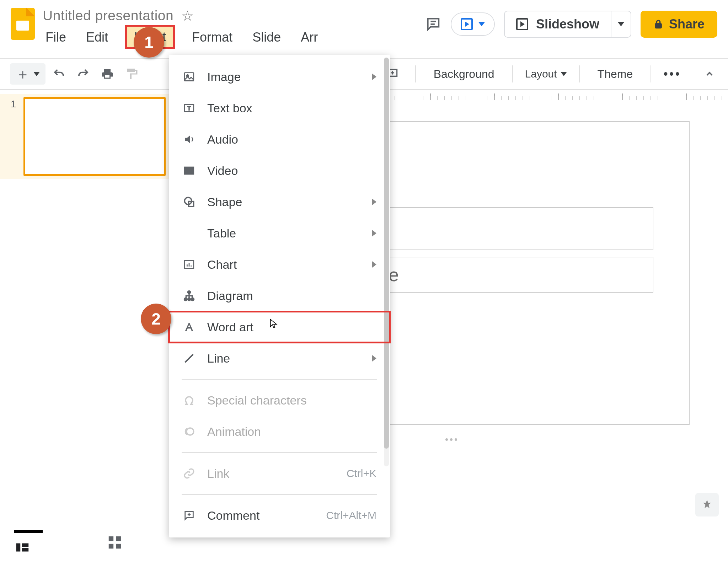  What do you see at coordinates (189, 77) in the screenshot?
I see `image-icon` at bounding box center [189, 77].